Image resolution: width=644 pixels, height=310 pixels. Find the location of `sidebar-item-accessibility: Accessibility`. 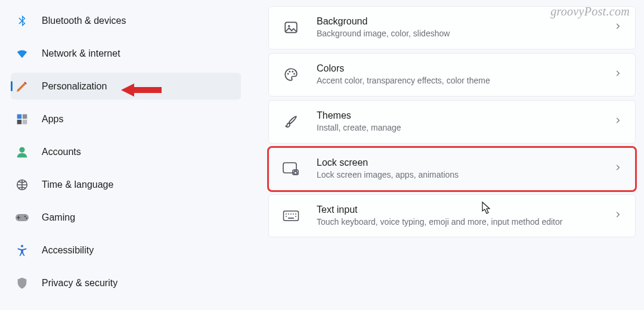

sidebar-item-accessibility: Accessibility is located at coordinates (126, 250).